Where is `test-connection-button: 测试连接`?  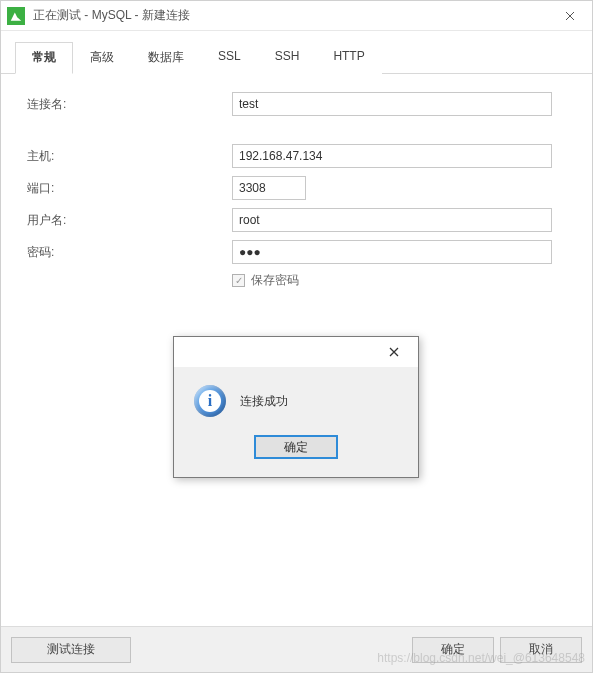 test-connection-button: 测试连接 is located at coordinates (71, 650).